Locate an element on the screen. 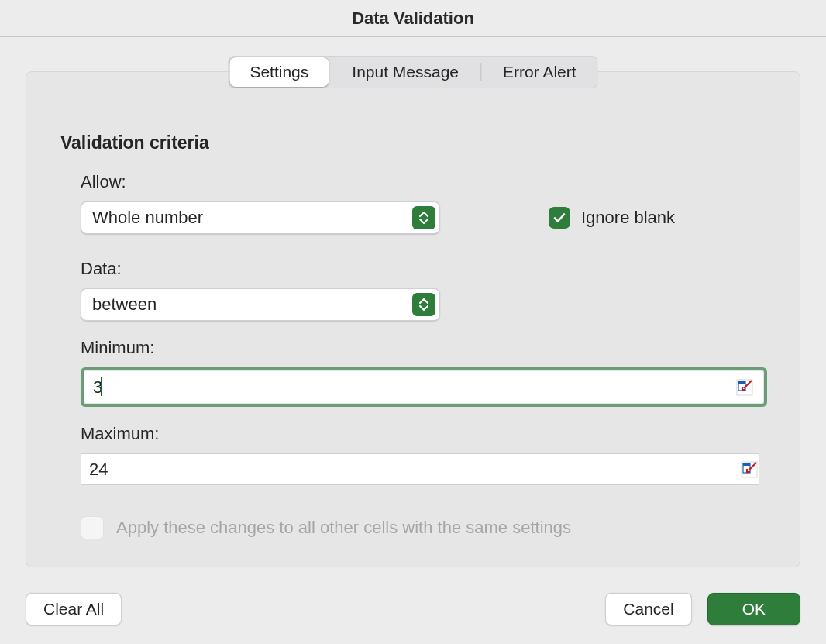 The width and height of the screenshot is (826, 644). data-select: between is located at coordinates (260, 305).